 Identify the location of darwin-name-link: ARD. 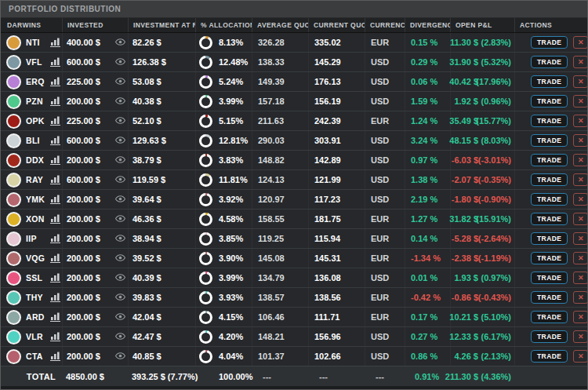
(37, 317).